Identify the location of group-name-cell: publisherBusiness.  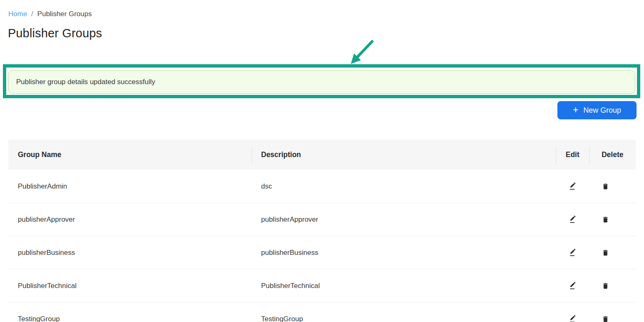
(130, 253).